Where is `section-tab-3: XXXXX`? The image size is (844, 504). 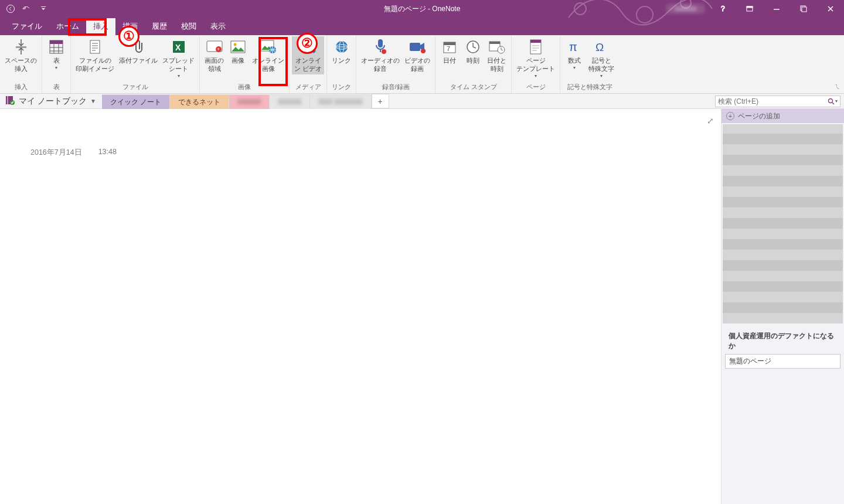
section-tab-3: XXXXX is located at coordinates (250, 102).